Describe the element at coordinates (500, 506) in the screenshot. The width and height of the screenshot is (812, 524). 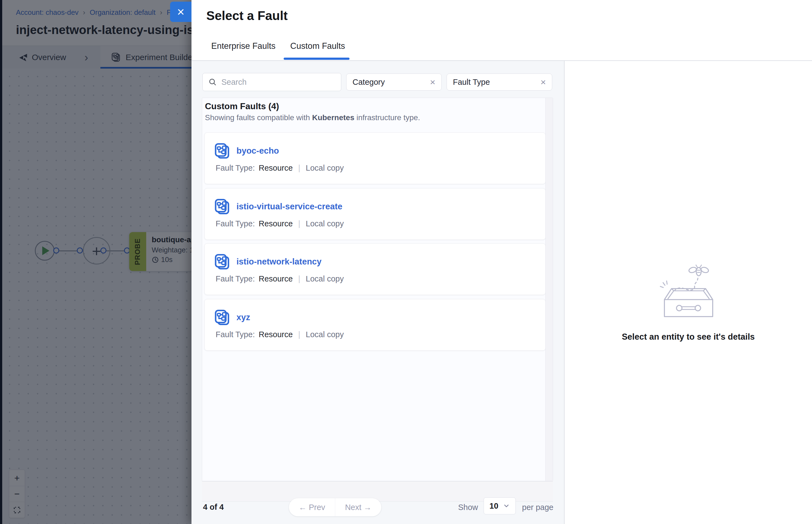
I see `page-size-select: 10` at that location.